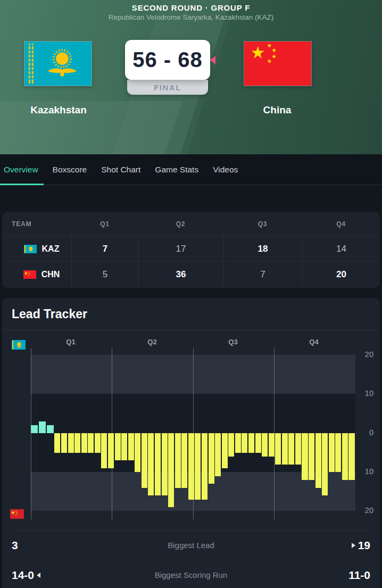 The image size is (382, 588). I want to click on lead-tracker-title: Lead Tracker, so click(191, 314).